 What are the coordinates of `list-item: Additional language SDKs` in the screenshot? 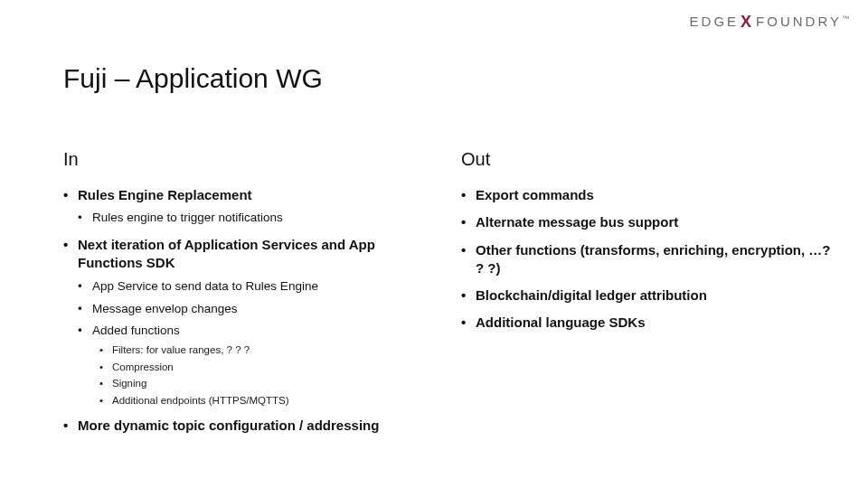 It's located at (646, 323).